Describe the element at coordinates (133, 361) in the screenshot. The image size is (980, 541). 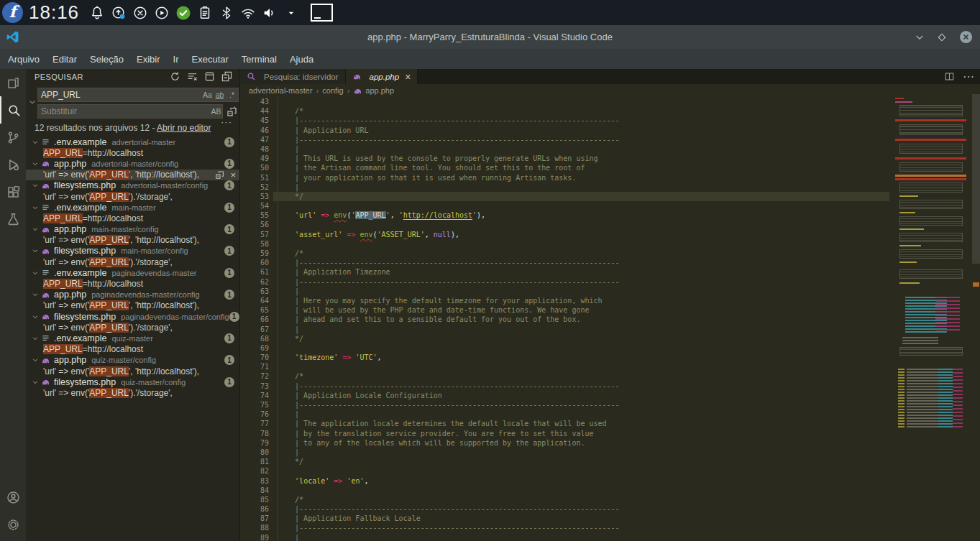
I see `result-file-row: app.phpquiz-master/config1` at that location.